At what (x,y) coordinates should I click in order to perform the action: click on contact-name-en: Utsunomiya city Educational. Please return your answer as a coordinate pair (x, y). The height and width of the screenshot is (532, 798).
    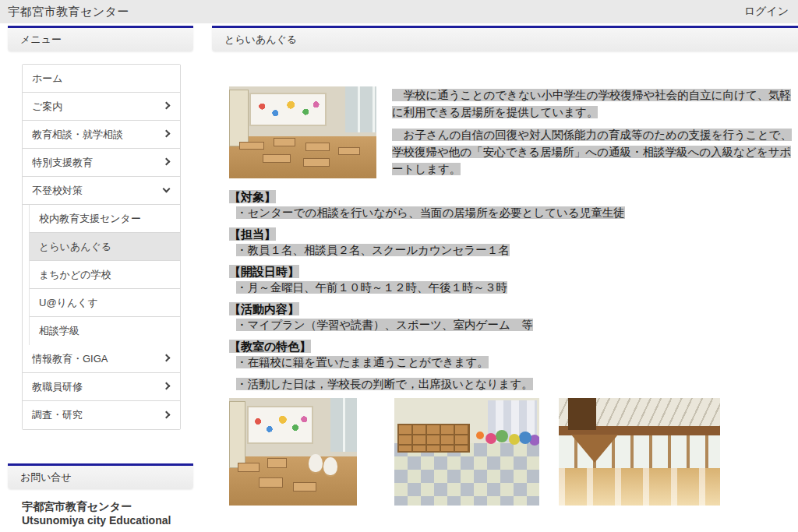
    Looking at the image, I should click on (97, 520).